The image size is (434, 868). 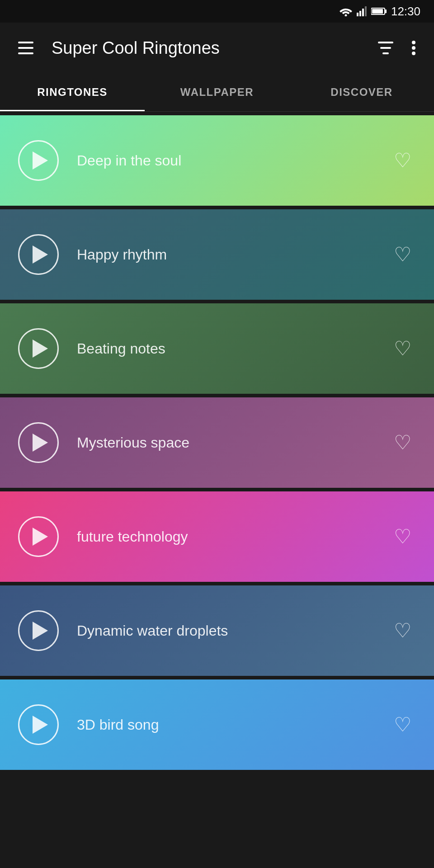 I want to click on status-time: 12:30, so click(x=406, y=12).